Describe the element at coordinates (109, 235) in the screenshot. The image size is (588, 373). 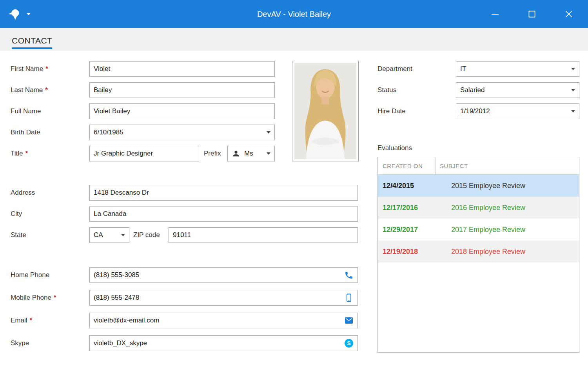
I see `state-combo: CA` at that location.